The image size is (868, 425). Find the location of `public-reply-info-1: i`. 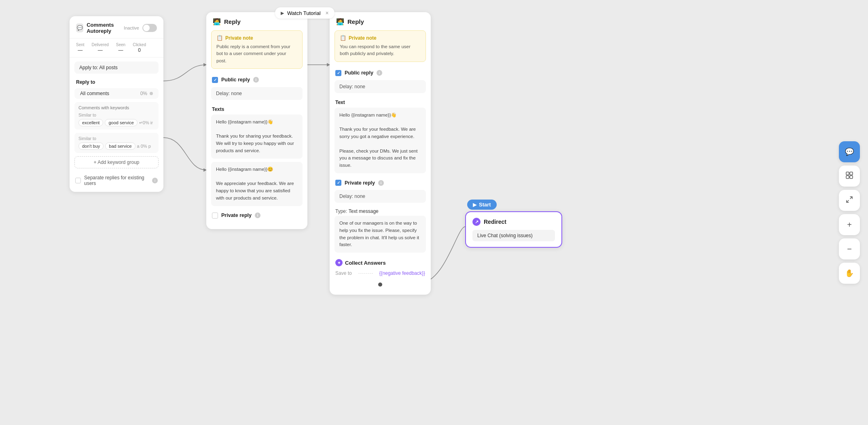

public-reply-info-1: i is located at coordinates (256, 80).